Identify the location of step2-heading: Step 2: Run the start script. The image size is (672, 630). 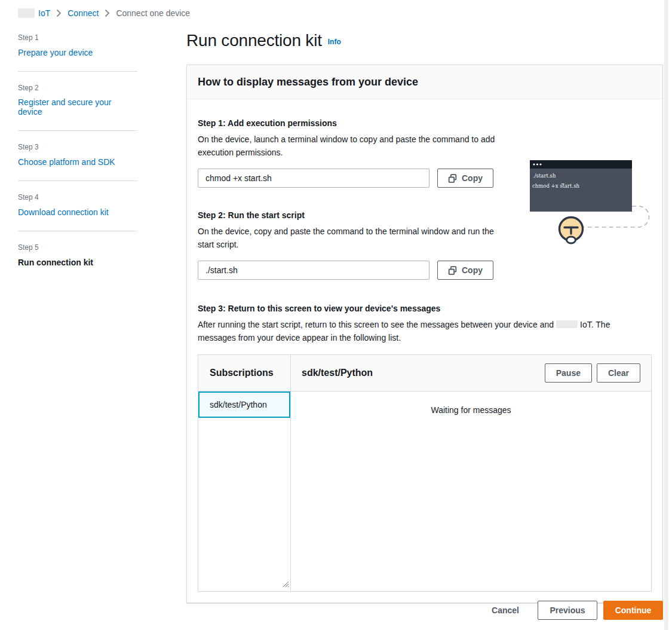
(425, 215).